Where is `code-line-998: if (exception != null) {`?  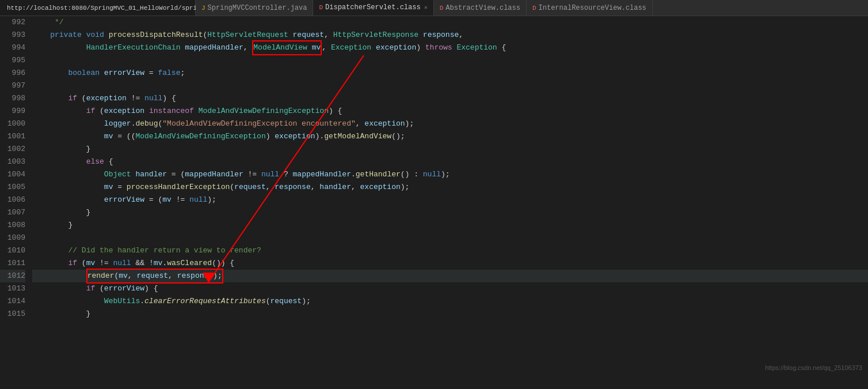
code-line-998: if (exception != null) { is located at coordinates (450, 99).